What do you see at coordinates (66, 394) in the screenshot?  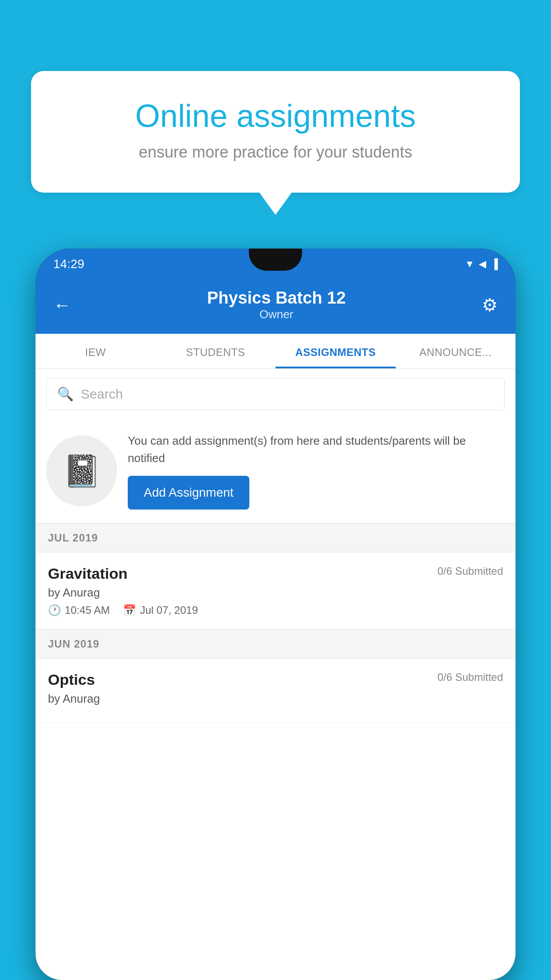 I see `search-icon: 🔍` at bounding box center [66, 394].